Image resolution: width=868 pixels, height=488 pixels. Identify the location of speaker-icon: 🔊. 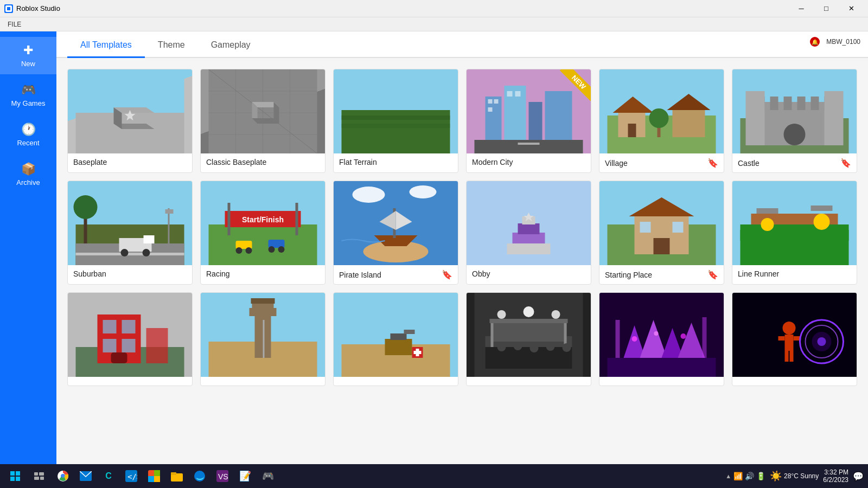
(750, 476).